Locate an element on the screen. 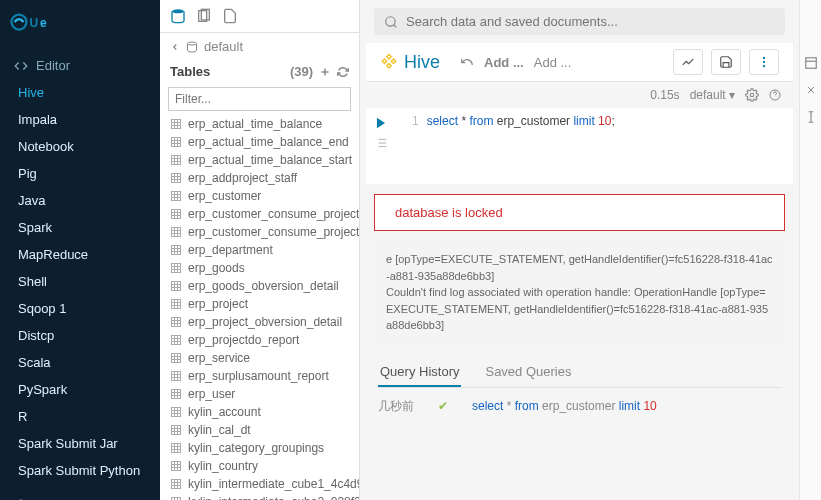 The width and height of the screenshot is (821, 500). log-output: e [opType=EXECUTE_STATEMENT, getHandleId… is located at coordinates (580, 292).